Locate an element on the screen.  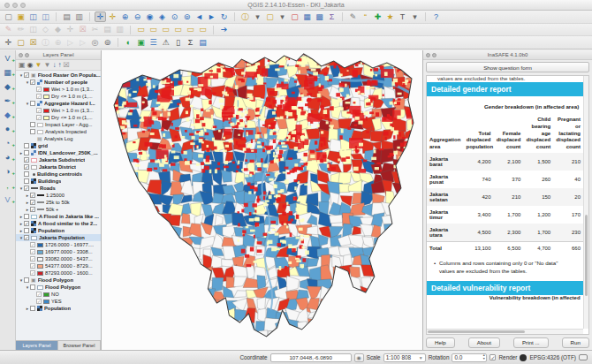
about-button: About is located at coordinates (484, 343).